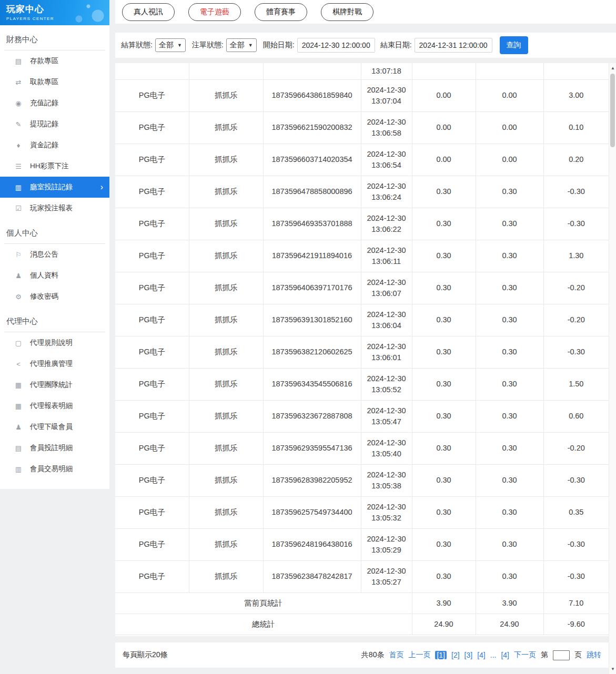 This screenshot has width=616, height=674. I want to click on report-icon: ☑, so click(18, 208).